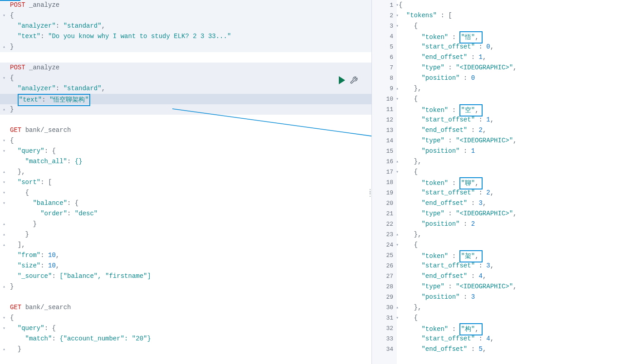  What do you see at coordinates (508, 151) in the screenshot?
I see `response-line: "position" : 1` at bounding box center [508, 151].